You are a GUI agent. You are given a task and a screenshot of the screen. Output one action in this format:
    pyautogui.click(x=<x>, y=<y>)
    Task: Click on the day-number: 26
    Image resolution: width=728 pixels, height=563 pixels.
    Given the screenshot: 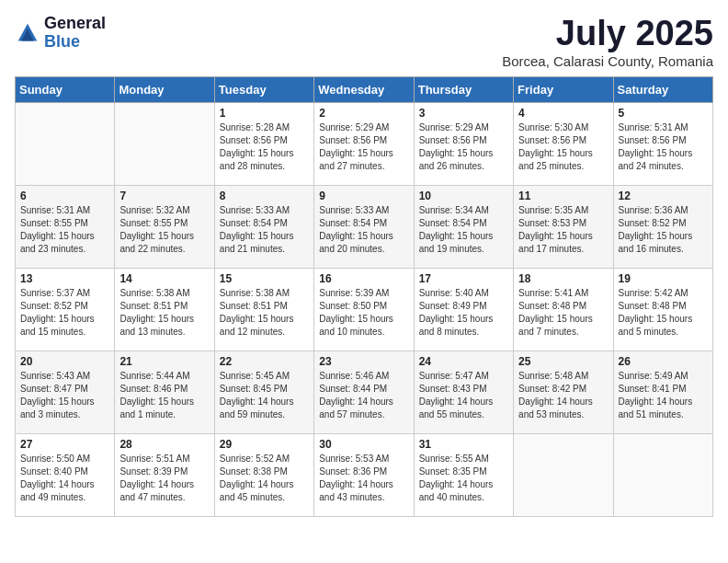 What is the action you would take?
    pyautogui.click(x=664, y=362)
    